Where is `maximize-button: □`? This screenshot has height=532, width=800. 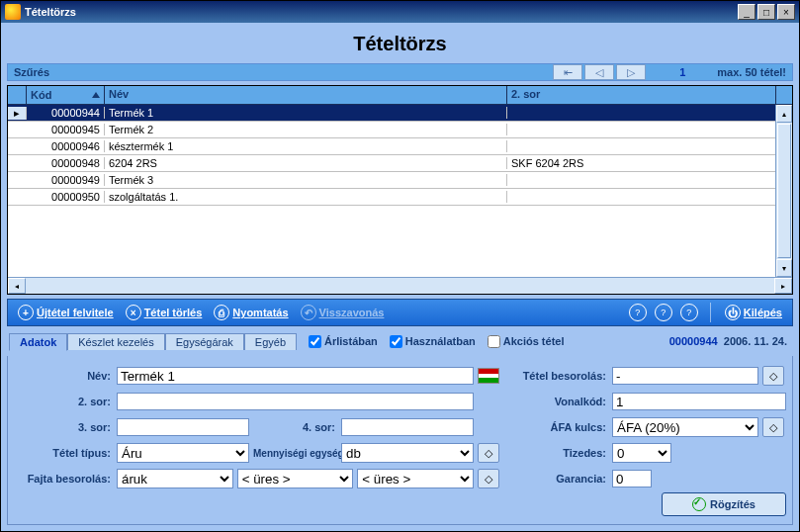 maximize-button: □ is located at coordinates (766, 12).